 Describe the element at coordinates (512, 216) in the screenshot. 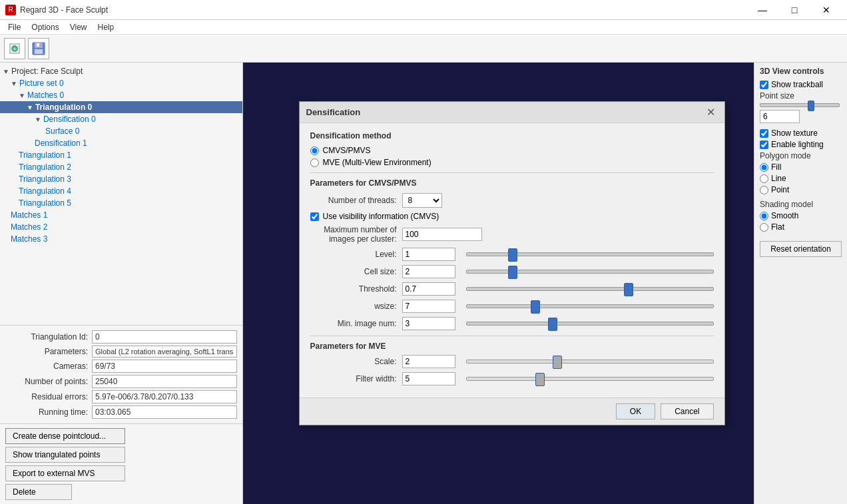

I see `use-visibility-checkbox-row: Use visibility information (CMVS)` at that location.